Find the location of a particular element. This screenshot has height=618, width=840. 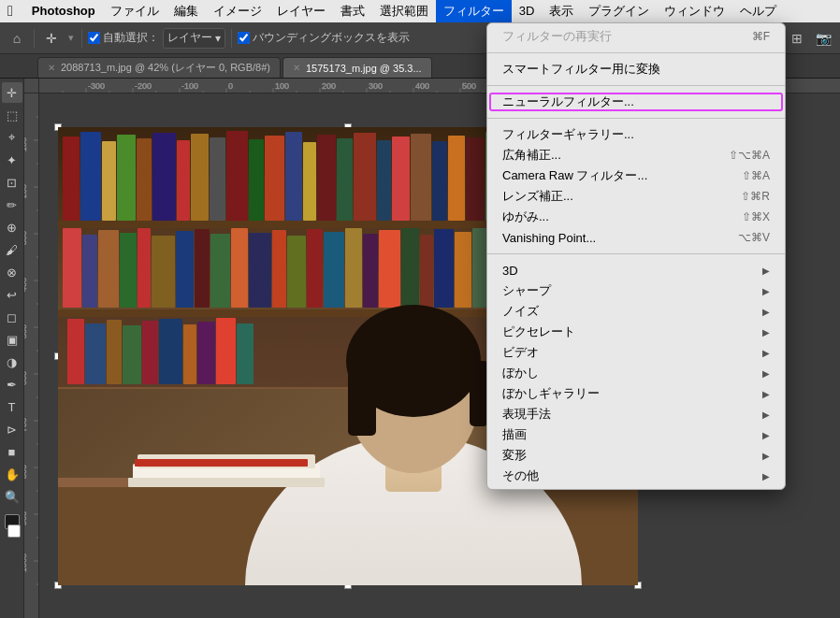

menu-select: 選択範囲 is located at coordinates (404, 11).